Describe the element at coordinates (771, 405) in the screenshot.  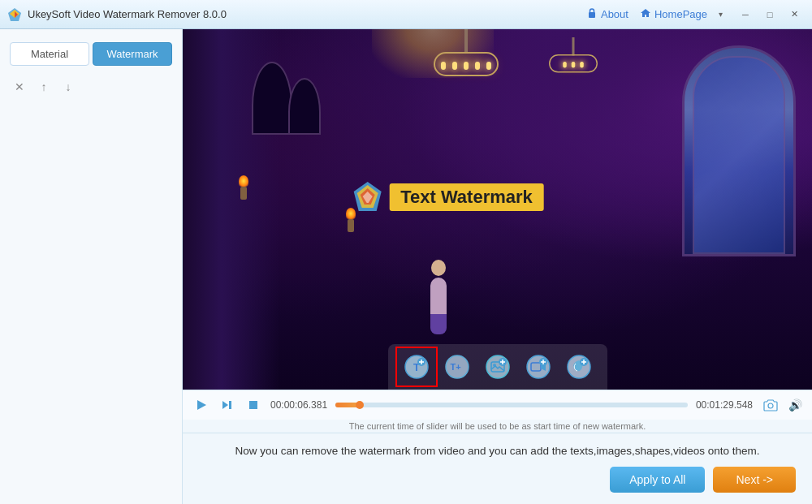
I see `camera-icon` at that location.